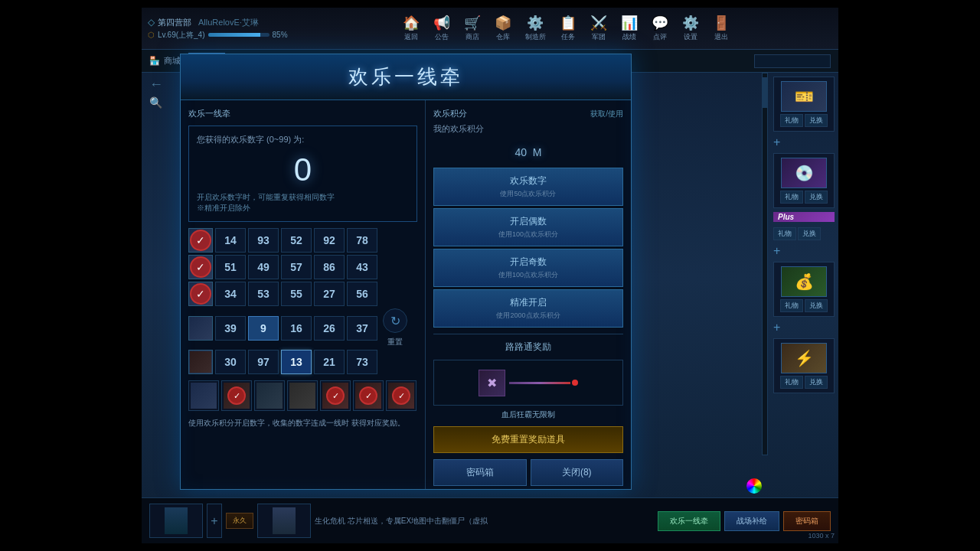 Image resolution: width=980 pixels, height=551 pixels. Describe the element at coordinates (263, 240) in the screenshot. I see `num-cell: 93` at that location.